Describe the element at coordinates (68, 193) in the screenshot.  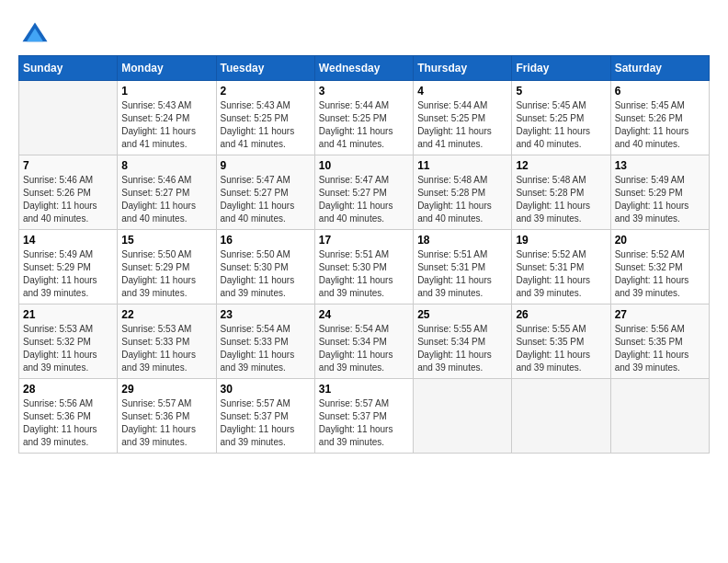
I see `calendar-cell: 7Sunrise: 5:46 AMSunset: 5:26 PMDaylight…` at that location.